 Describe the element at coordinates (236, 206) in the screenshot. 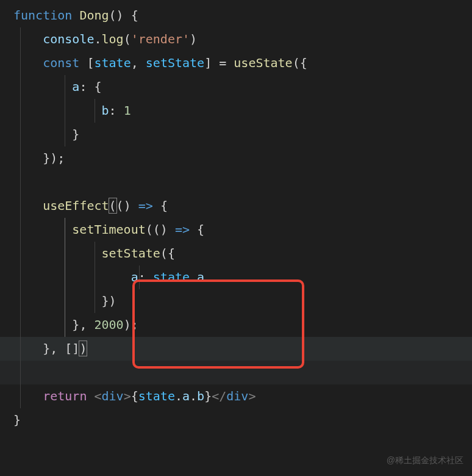

I see `code-line: useEffect(() => {` at that location.